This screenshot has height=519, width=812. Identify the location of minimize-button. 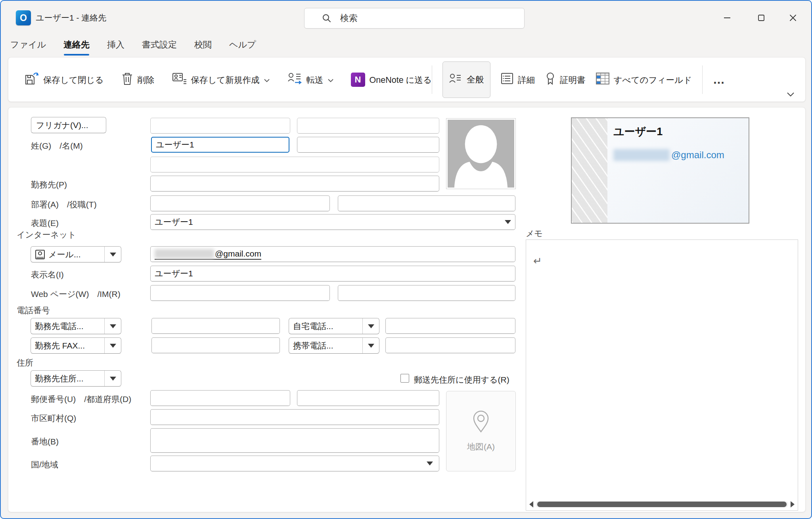
(727, 19).